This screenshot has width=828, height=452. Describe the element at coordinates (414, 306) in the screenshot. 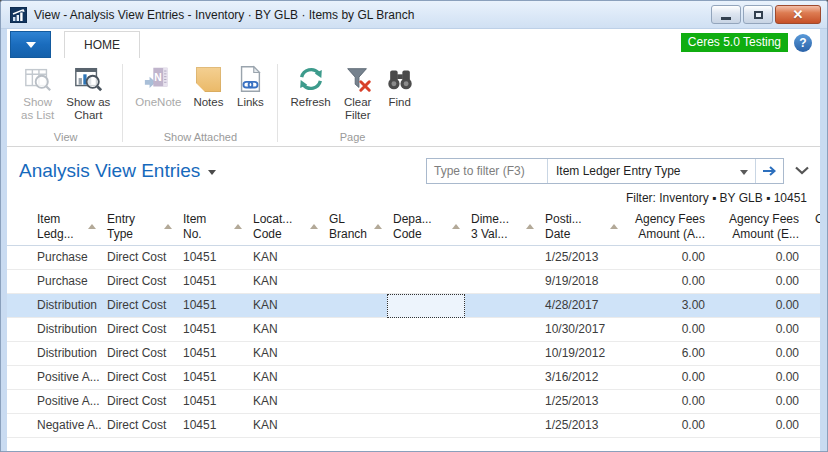

I see `table-row: DistributionDirect Cost10451KAN4/28/2017…` at that location.